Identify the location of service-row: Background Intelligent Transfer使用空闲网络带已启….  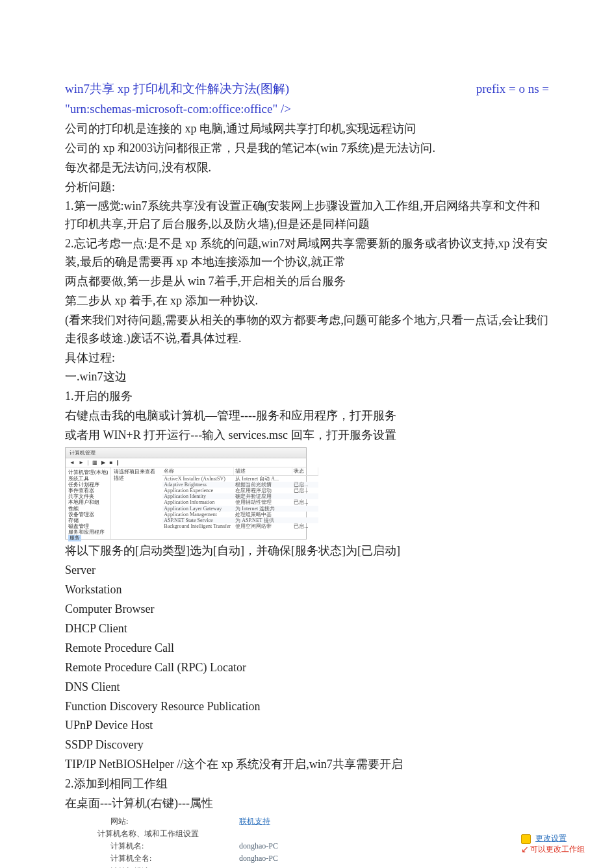
(240, 526).